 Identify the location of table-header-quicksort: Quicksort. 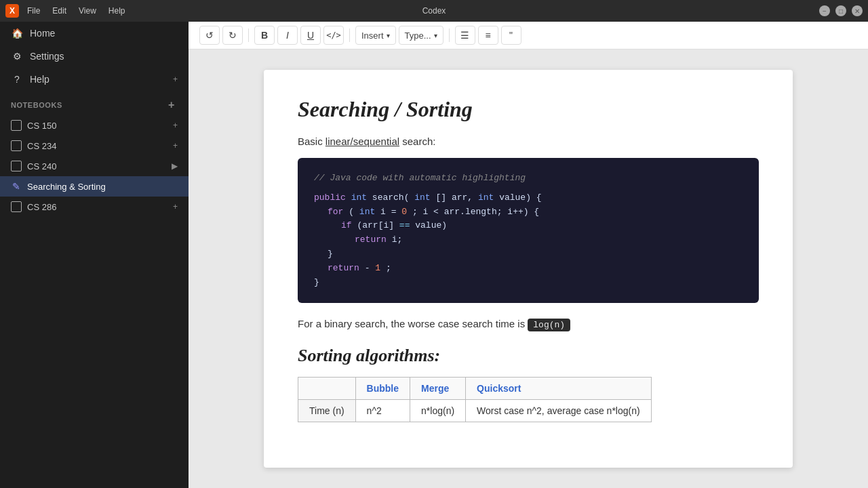
(559, 388).